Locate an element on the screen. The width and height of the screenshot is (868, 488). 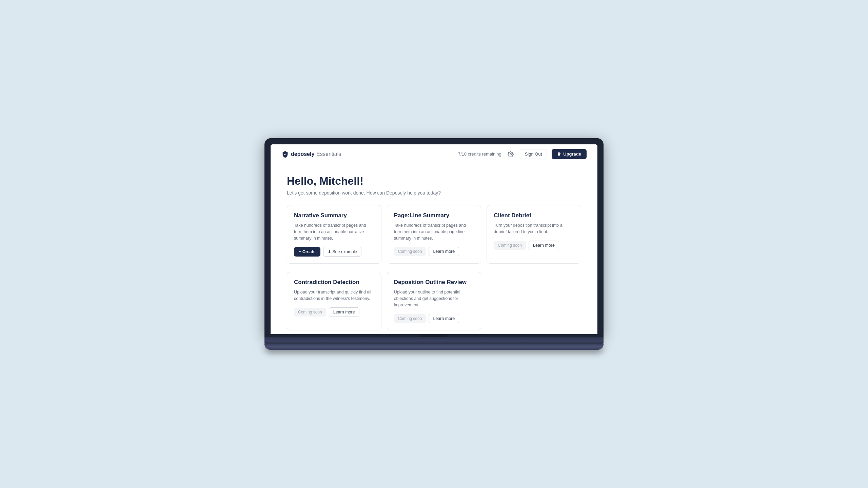
card-pageline-desc: Take hundreds of transcript pages and tu… is located at coordinates (434, 232).